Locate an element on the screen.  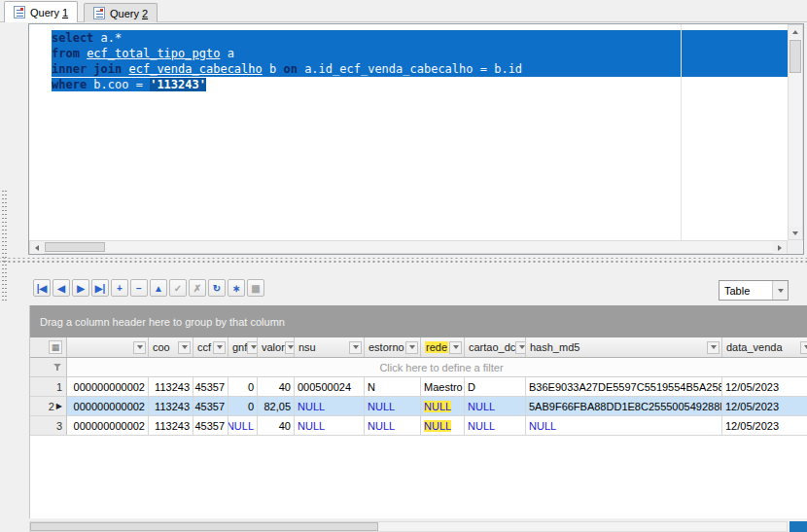
table-cell: 82,05 is located at coordinates (276, 407).